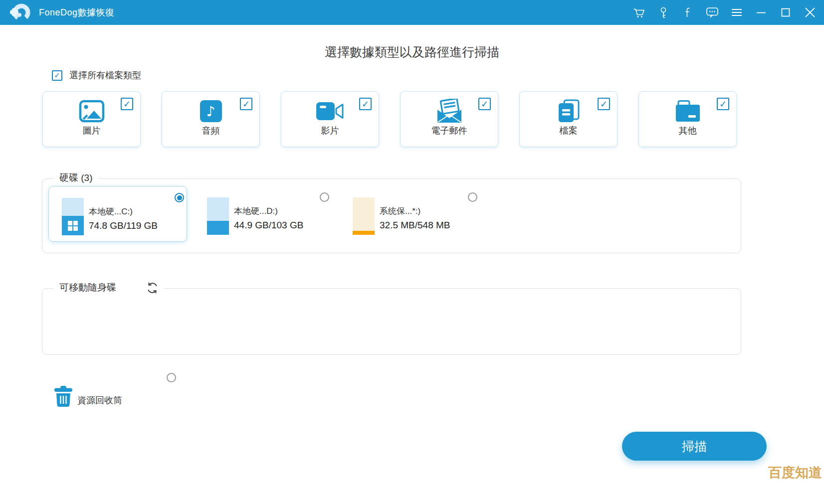  I want to click on drive-c: 本地硬...C:) 74.8 GB/119 GB, so click(118, 214).